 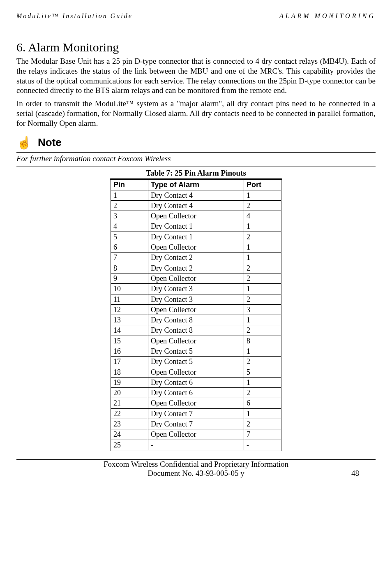 I want to click on note-subtext: For further information contact Foxcom W…, so click(x=196, y=159).